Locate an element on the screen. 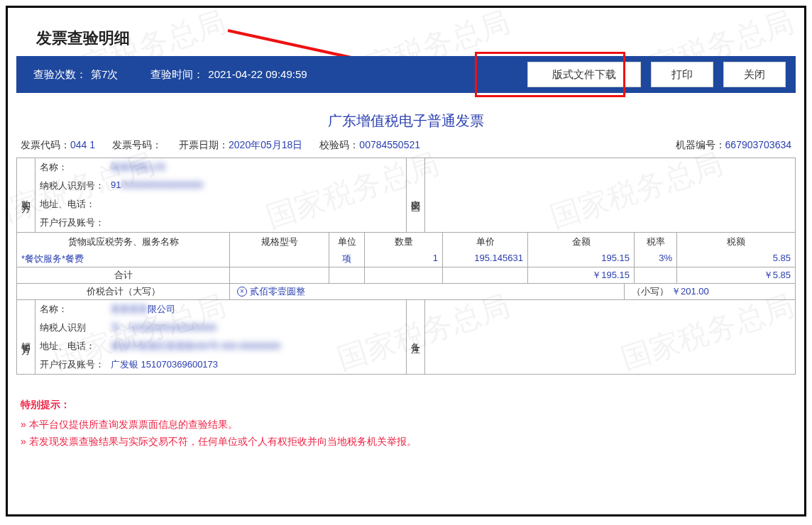 The height and width of the screenshot is (525, 812). buyer-taxid: 91 is located at coordinates (116, 186).